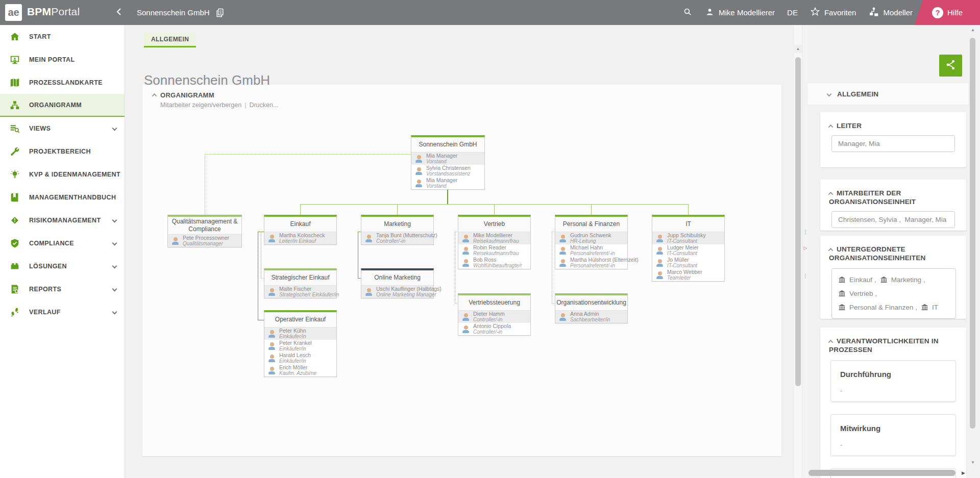  What do you see at coordinates (591, 250) in the screenshot?
I see `org-member: Michael HahnPersonalreferent/-in` at bounding box center [591, 250].